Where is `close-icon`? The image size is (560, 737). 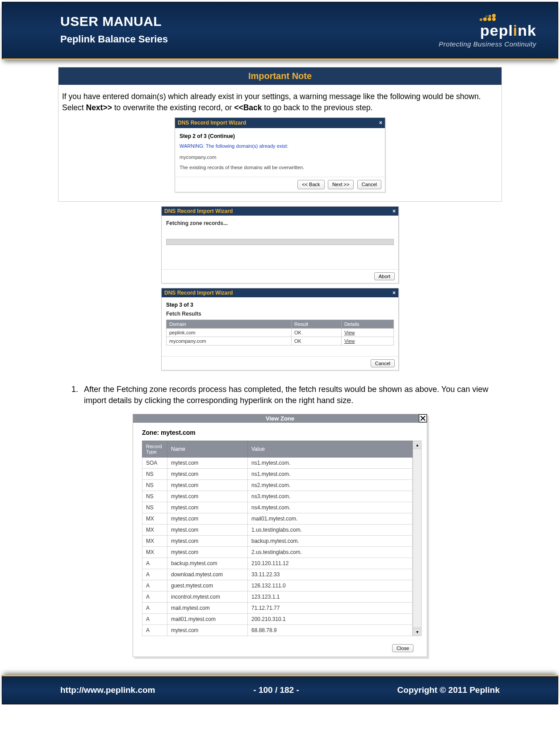
close-icon is located at coordinates (423, 418).